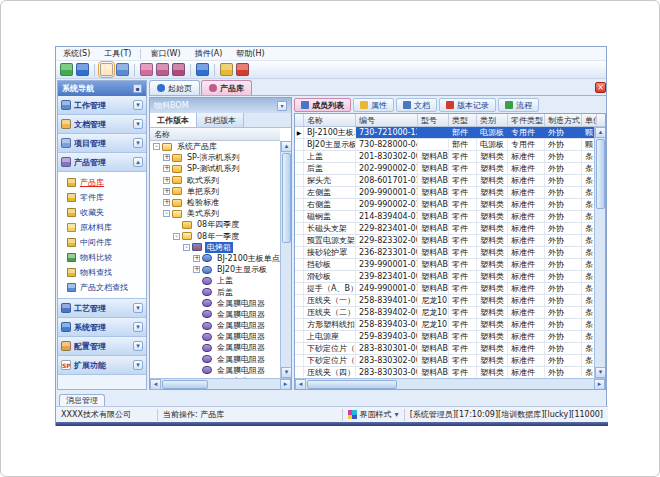 This screenshot has width=660, height=477. What do you see at coordinates (600, 132) in the screenshot?
I see `scroll-up-icon: ▴` at bounding box center [600, 132].